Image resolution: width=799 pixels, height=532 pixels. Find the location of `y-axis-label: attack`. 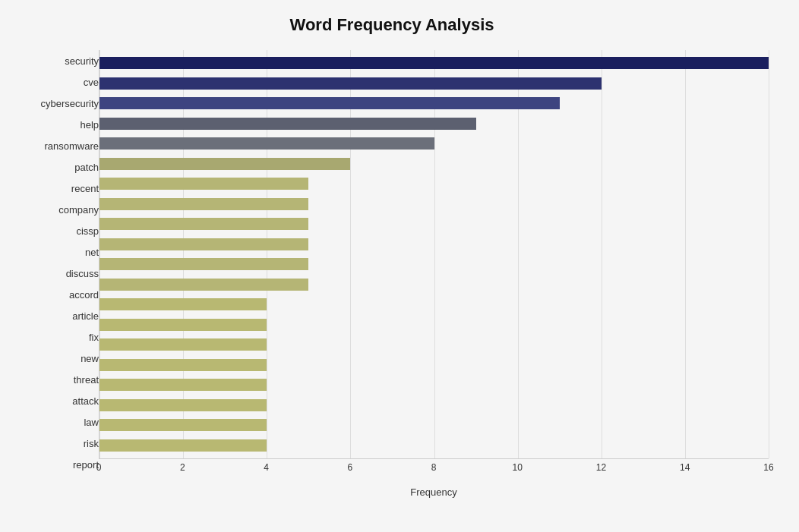

y-axis-label: attack is located at coordinates (85, 401).